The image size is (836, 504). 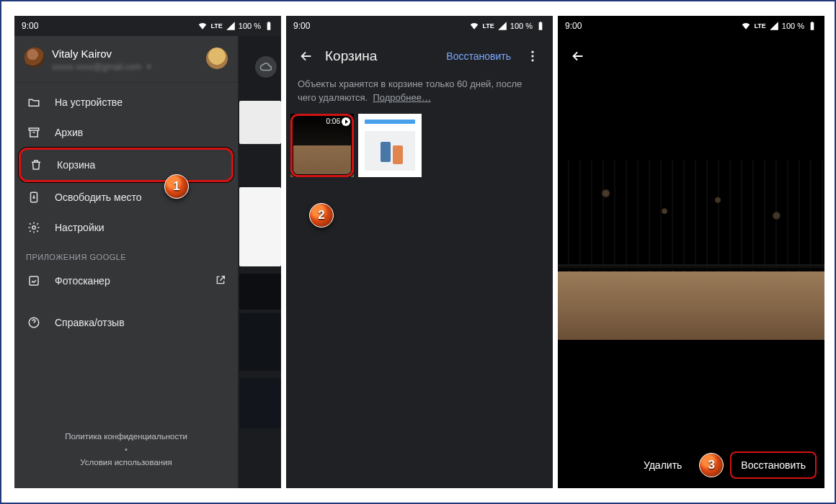 What do you see at coordinates (126, 254) in the screenshot?
I see `section-google-apps: ПРИЛОЖЕНИЯ GOOGLE` at bounding box center [126, 254].